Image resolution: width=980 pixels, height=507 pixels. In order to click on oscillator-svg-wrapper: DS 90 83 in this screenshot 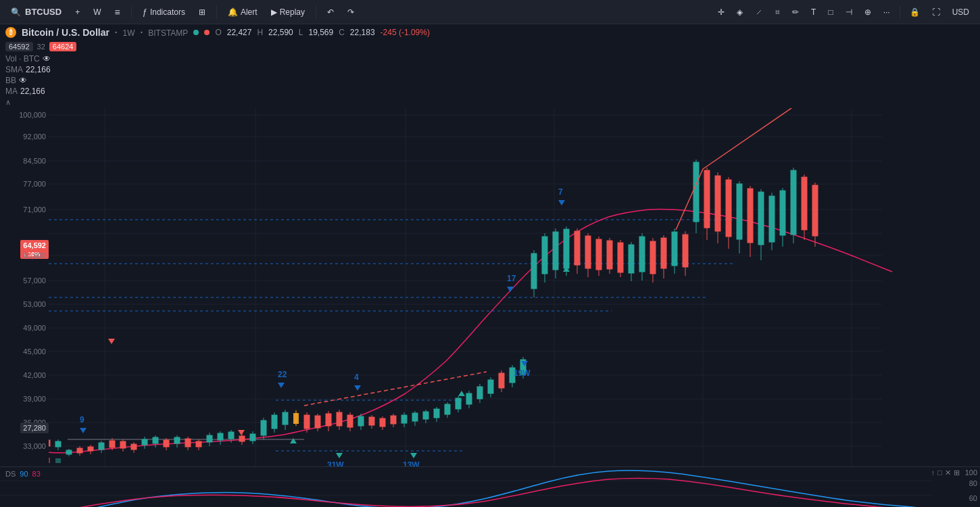, I will do `click(466, 487)`.